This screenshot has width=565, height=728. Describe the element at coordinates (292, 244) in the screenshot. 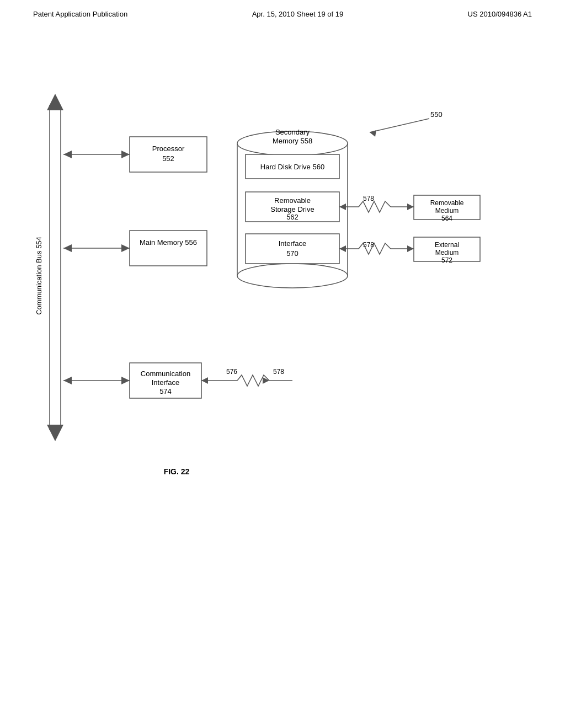

I see `interface-label: Interface` at that location.